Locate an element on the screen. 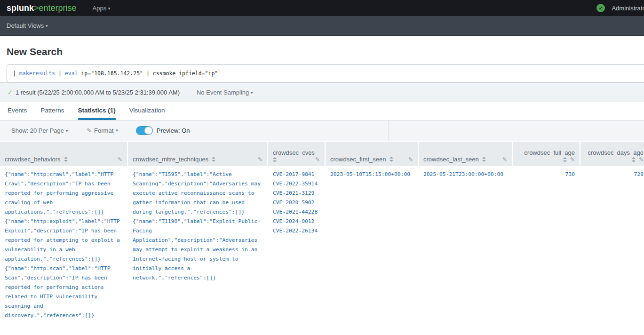  column-header-crowdsec-behaviors: crowdsec_behaviors ✎ is located at coordinates (64, 154).